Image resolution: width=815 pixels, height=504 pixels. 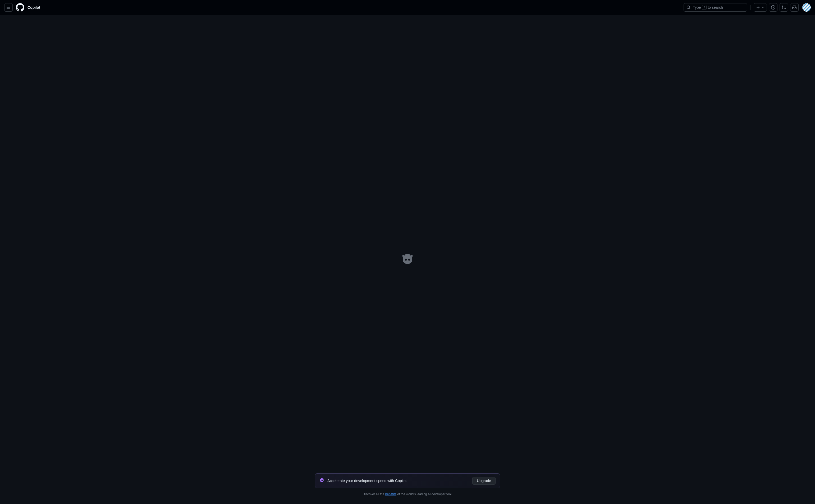 I want to click on triangle-down-icon, so click(x=763, y=7).